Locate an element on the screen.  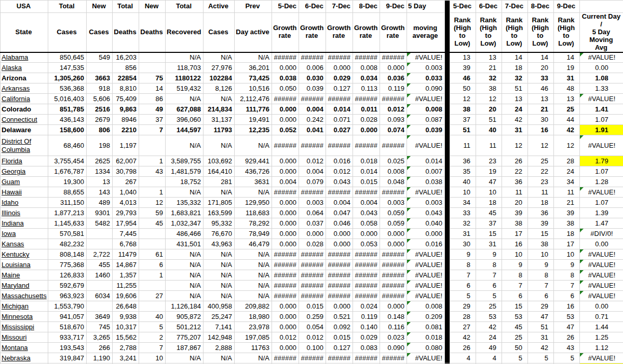
cell-rank-8dec: 39 is located at coordinates (541, 223).